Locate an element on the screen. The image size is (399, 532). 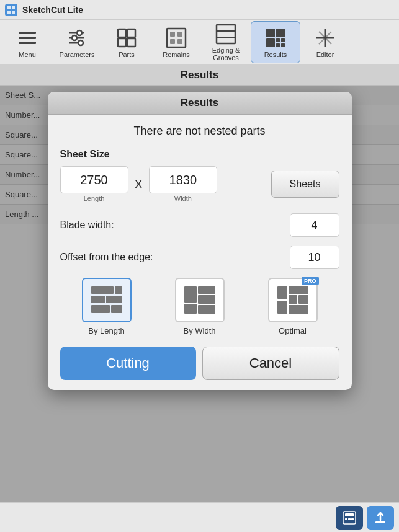
by-width-label: By Width is located at coordinates (199, 331).